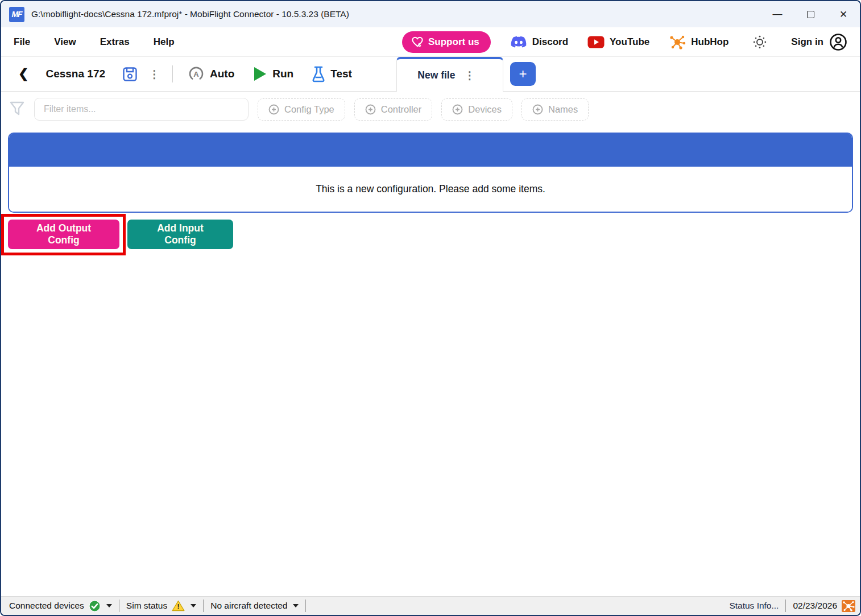  What do you see at coordinates (430, 605) in the screenshot?
I see `status-bar: Connected devices Sim status ! No aircra…` at bounding box center [430, 605].